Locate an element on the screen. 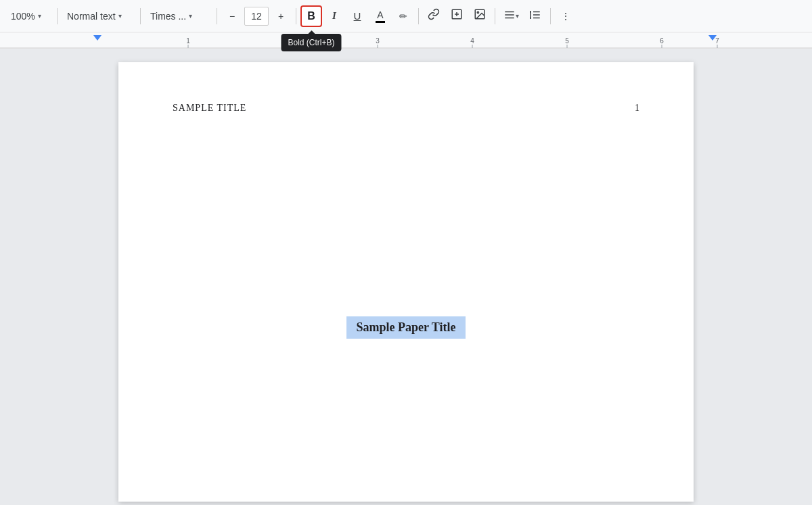 This screenshot has height=505, width=812. toolbar: 100% ▾ Normal text ▾ Times ... ▾ − + B is located at coordinates (406, 16).